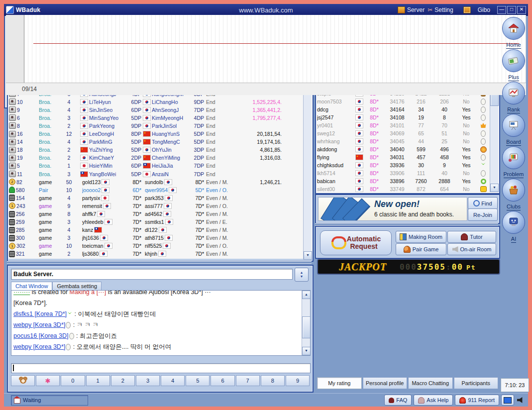  I want to click on quick-button-9: 9, so click(298, 381).